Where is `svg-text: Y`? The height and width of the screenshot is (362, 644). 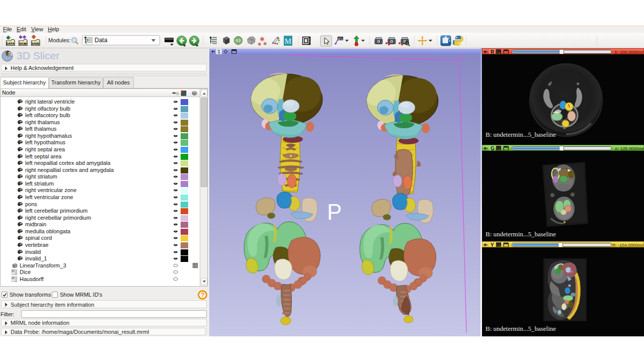
svg-text: Y is located at coordinates (492, 245).